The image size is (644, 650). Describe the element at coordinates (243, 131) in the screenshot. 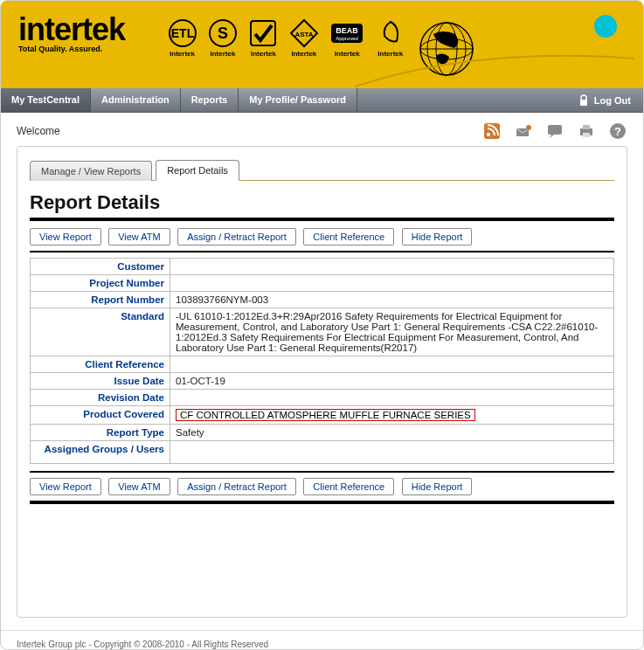

I see `welcome-text: Welcome` at that location.